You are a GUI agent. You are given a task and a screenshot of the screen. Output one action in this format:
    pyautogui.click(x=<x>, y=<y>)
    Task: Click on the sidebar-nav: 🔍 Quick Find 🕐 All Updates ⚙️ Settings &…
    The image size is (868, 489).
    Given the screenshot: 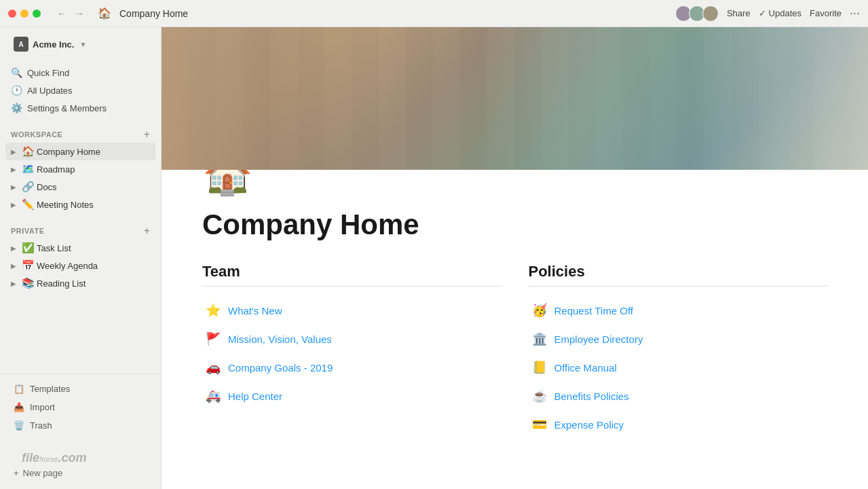 What is the action you would take?
    pyautogui.click(x=80, y=90)
    